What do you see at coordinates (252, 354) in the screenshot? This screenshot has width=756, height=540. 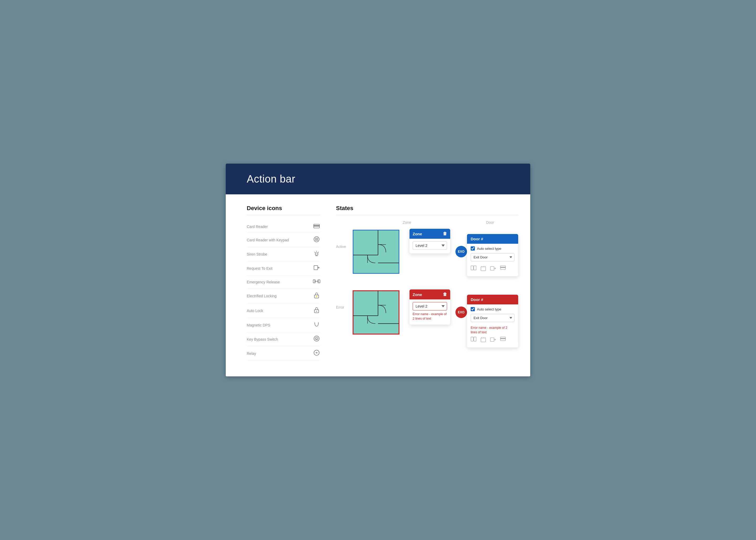 I see `device-label: Relay` at bounding box center [252, 354].